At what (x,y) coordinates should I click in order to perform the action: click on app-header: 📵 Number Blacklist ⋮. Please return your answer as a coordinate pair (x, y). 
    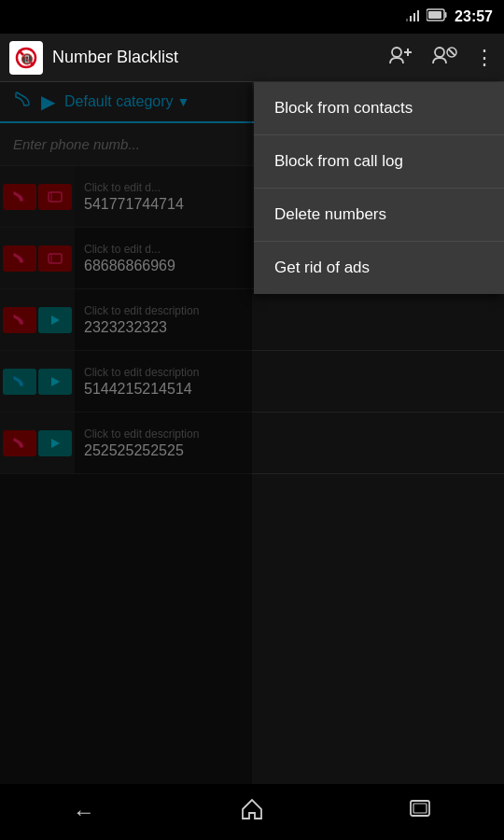
    Looking at the image, I should click on (252, 58).